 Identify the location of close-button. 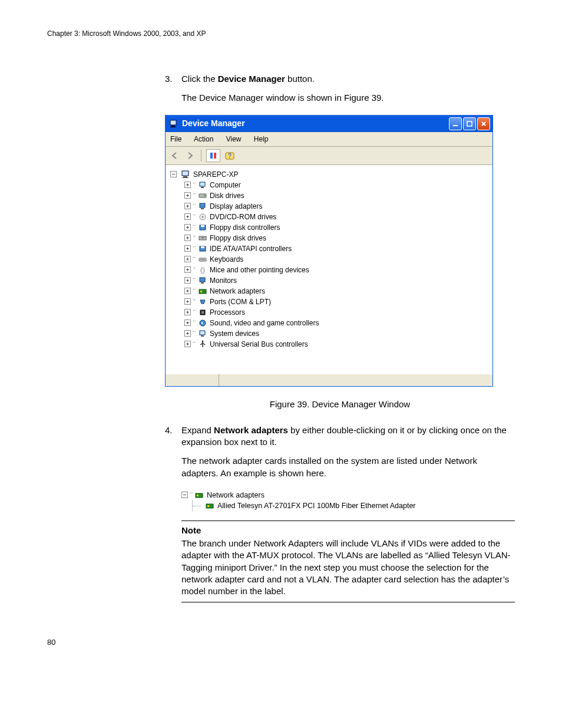
(484, 124).